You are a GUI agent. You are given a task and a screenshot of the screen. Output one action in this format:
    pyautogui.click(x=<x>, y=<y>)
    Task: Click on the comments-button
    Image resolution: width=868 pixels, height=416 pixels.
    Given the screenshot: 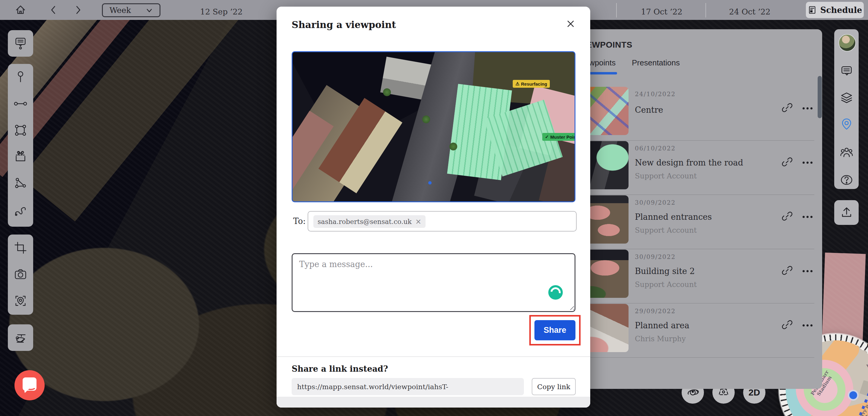 What is the action you would take?
    pyautogui.click(x=846, y=71)
    